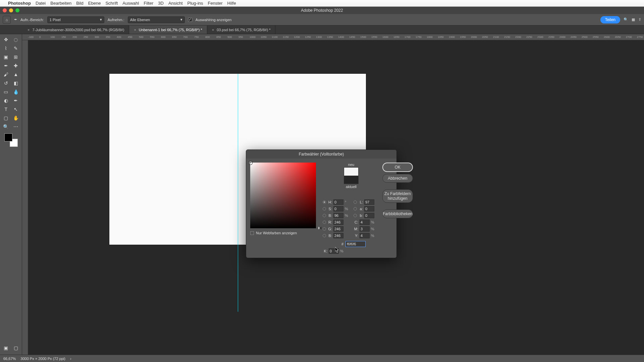  I want to click on b-input, so click(369, 216).